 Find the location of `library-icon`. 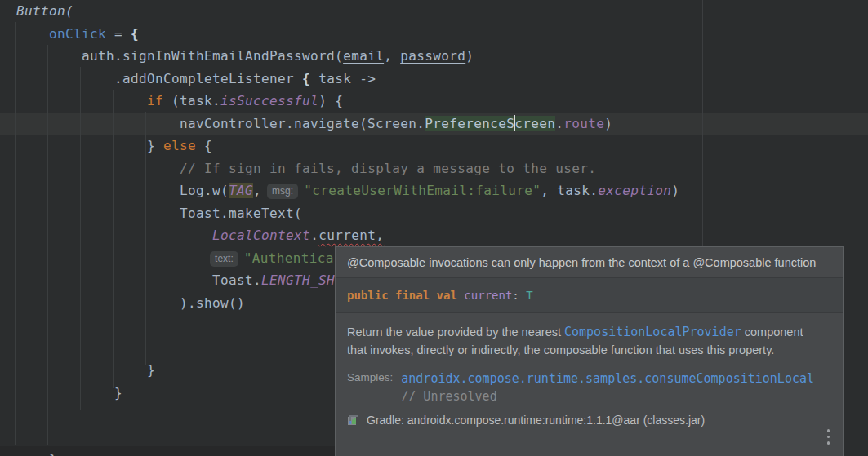

library-icon is located at coordinates (354, 420).